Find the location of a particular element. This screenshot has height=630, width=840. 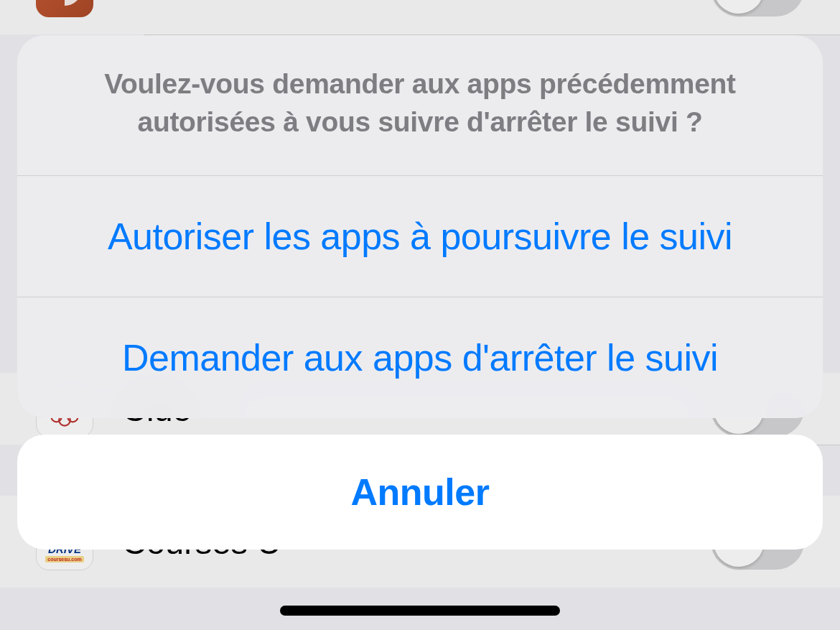

coursesu-sub-icon: coursesu.com is located at coordinates (65, 559).